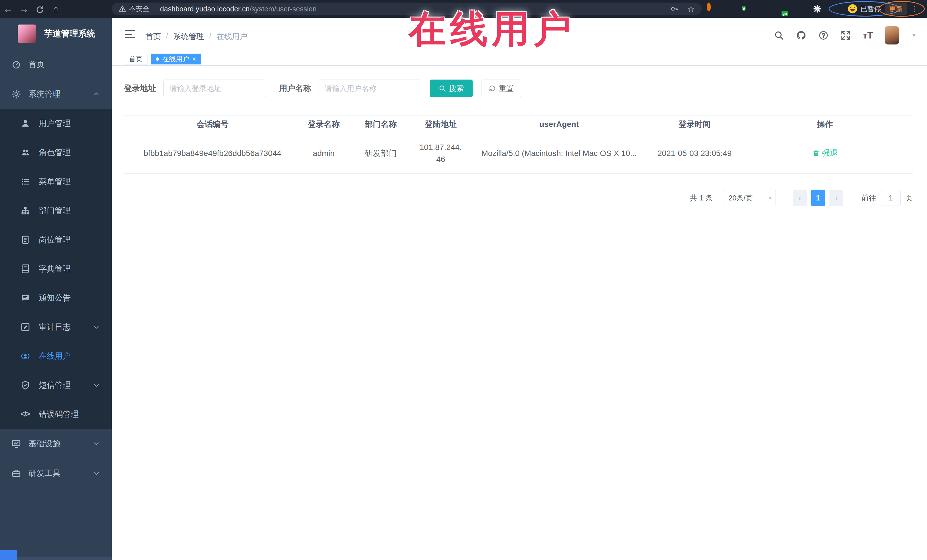 This screenshot has height=560, width=927. What do you see at coordinates (836, 198) in the screenshot?
I see `next-page-button: ›` at bounding box center [836, 198].